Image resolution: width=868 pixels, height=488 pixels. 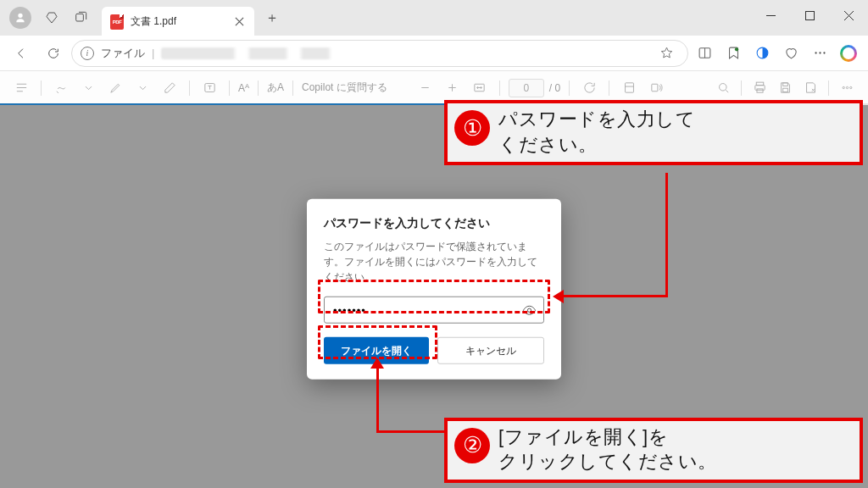 I want to click on page-separator: / 0, so click(x=554, y=88).